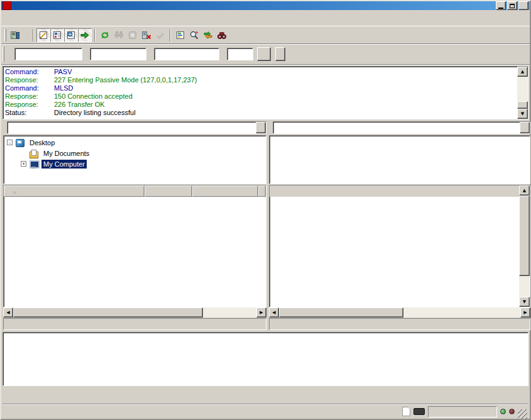 The height and width of the screenshot is (420, 531). What do you see at coordinates (194, 35) in the screenshot?
I see `directory-comparison-button` at bounding box center [194, 35].